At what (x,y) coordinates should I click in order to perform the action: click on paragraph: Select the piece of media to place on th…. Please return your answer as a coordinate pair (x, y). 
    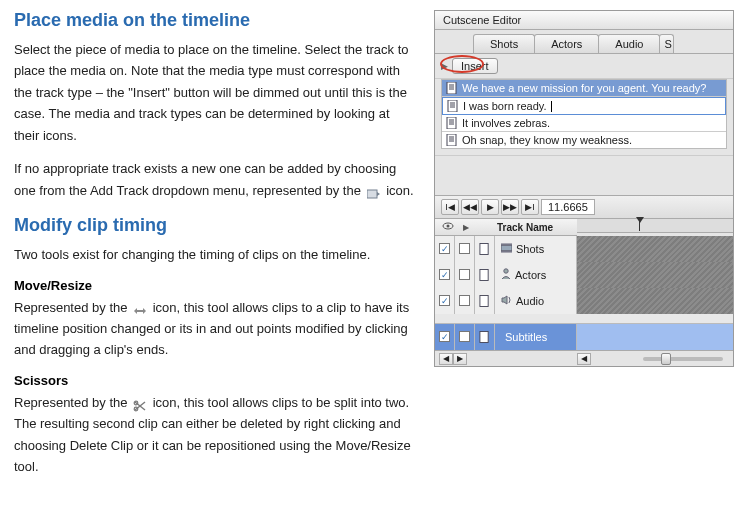
    Looking at the image, I should click on (214, 92).